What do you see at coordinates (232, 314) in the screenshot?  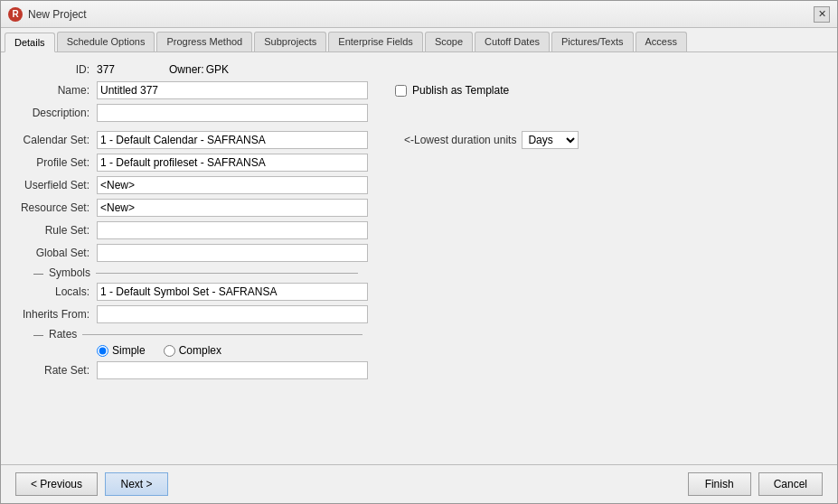 I see `inherits-from-input` at bounding box center [232, 314].